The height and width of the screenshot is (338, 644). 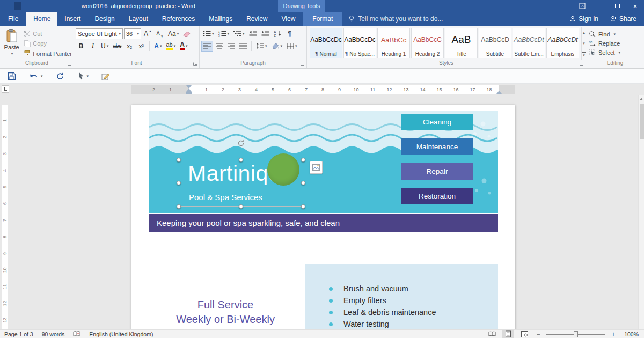 What do you see at coordinates (117, 46) in the screenshot?
I see `strikethrough-button: abc` at bounding box center [117, 46].